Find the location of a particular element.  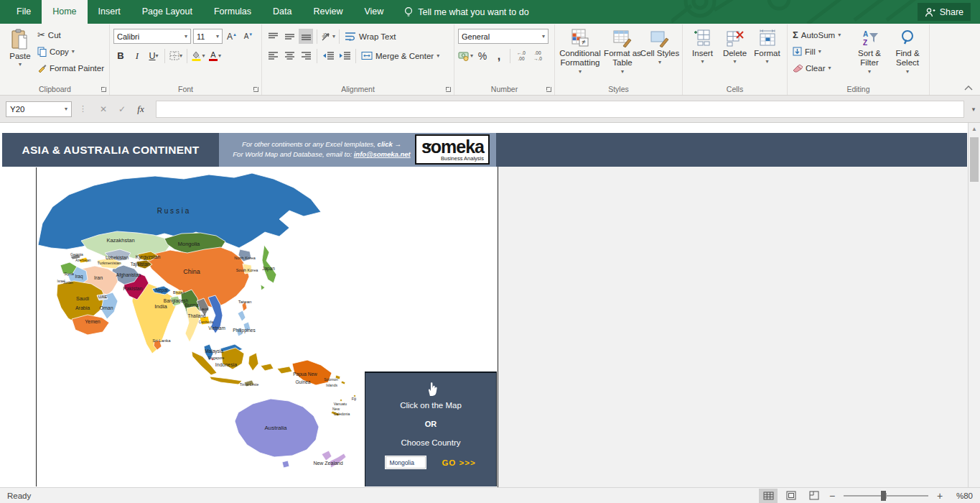

decrease-decimal-button: .00→.0 is located at coordinates (538, 56).